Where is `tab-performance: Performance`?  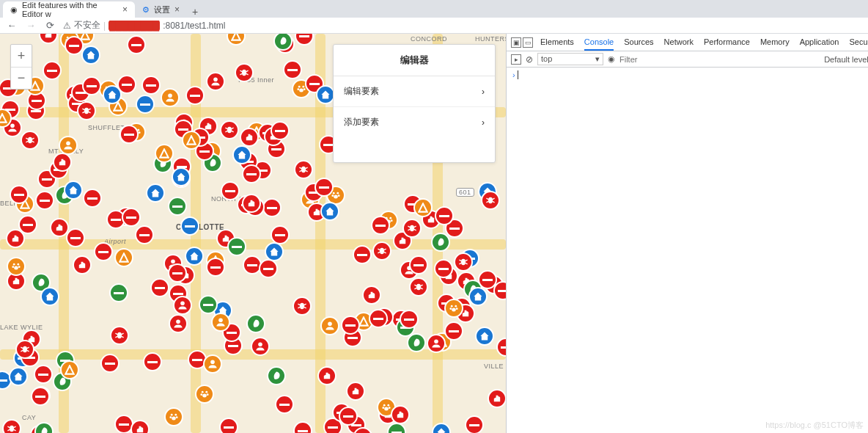 tab-performance: Performance is located at coordinates (727, 43).